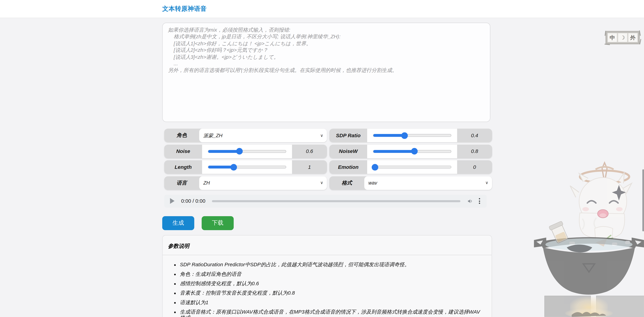 The height and width of the screenshot is (317, 644). What do you see at coordinates (622, 38) in the screenshot?
I see `moon-icon: ☽` at bounding box center [622, 38].